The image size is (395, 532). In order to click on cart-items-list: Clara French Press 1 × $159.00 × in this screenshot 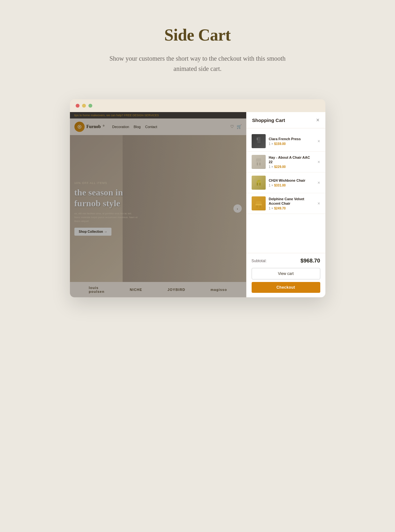, I will do `click(286, 191)`.